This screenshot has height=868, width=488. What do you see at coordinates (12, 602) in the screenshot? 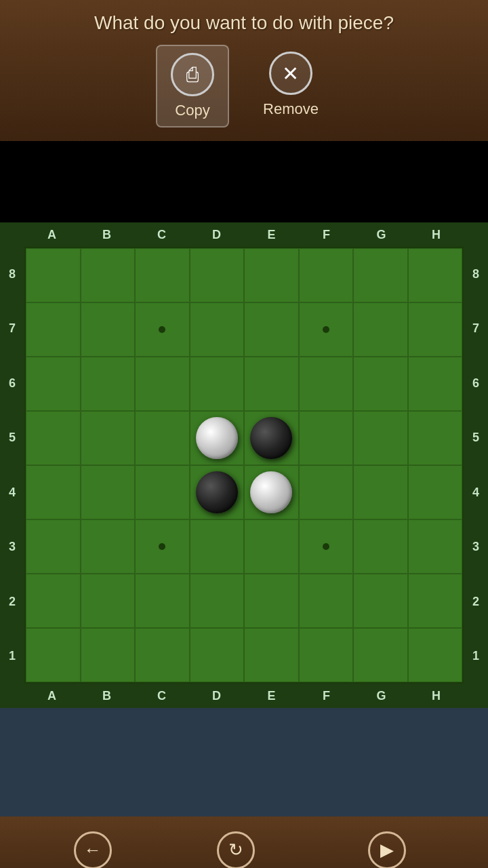
I see `row-label-2: 2` at bounding box center [12, 602].